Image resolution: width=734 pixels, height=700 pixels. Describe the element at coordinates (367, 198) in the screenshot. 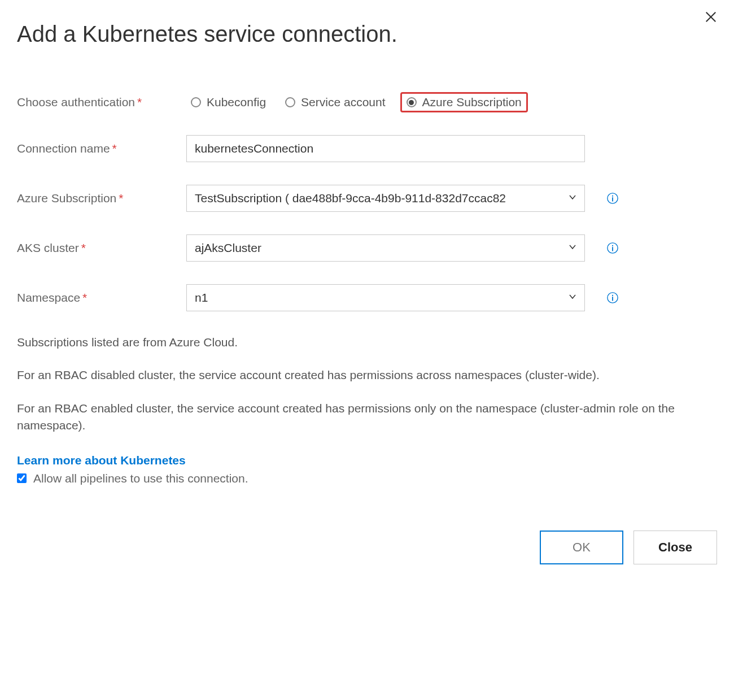

I see `row-azure-subscription: Azure Subscription* TestSubscription ( d…` at that location.